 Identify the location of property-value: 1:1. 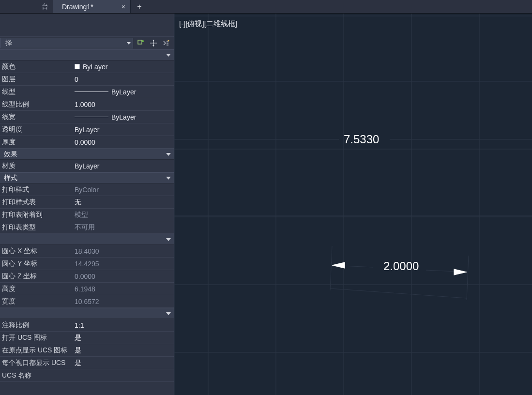
(123, 325).